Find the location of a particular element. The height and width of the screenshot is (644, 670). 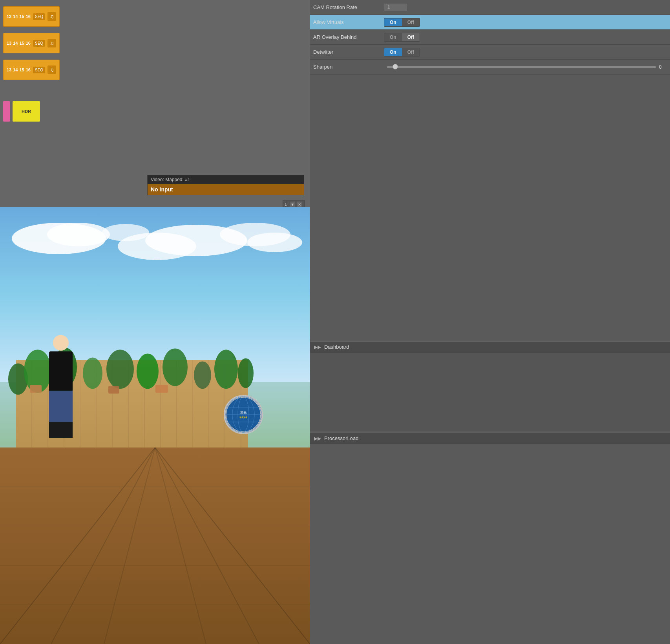

person-body is located at coordinates (61, 371).